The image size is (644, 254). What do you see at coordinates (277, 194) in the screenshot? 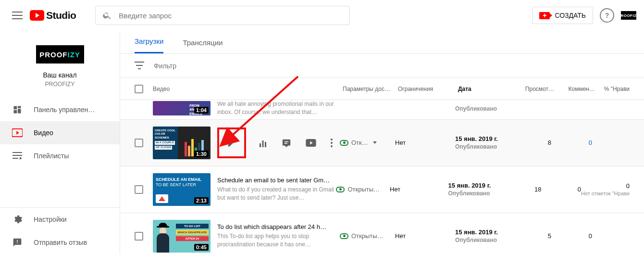
I see `video-description: What to do if you created a message in G…` at bounding box center [277, 194].